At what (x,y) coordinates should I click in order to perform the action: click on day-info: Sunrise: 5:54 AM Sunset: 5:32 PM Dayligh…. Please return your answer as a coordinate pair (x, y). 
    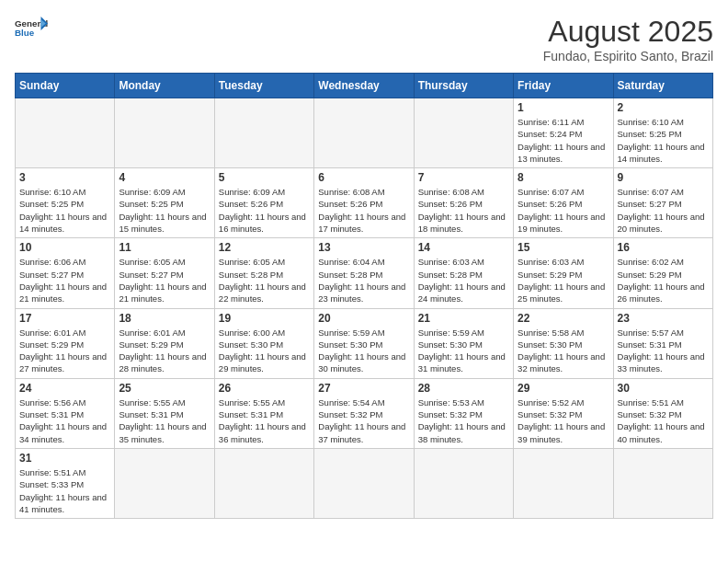
    Looking at the image, I should click on (364, 421).